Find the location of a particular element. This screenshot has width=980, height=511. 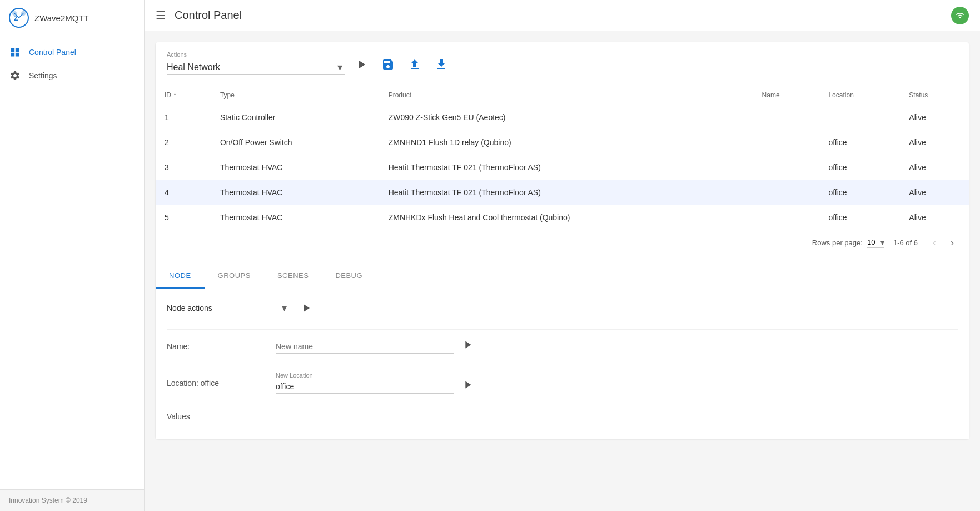

name-input is located at coordinates (365, 347).